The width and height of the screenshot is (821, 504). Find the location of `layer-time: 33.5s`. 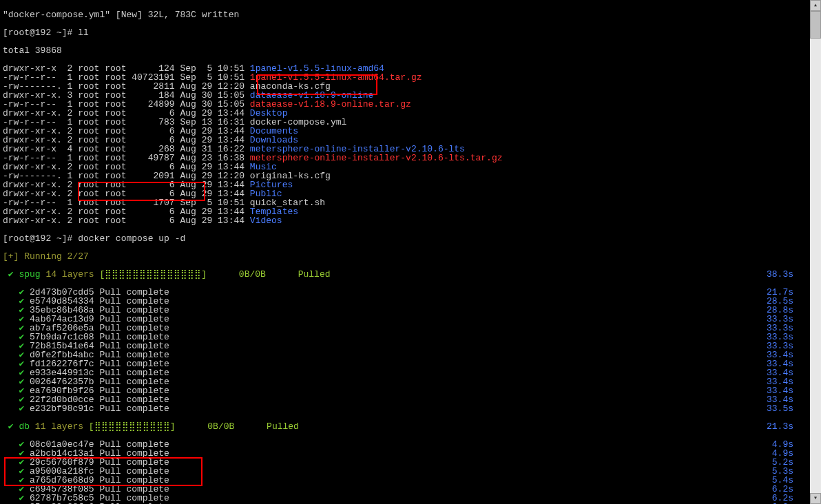

layer-time: 33.5s is located at coordinates (780, 409).